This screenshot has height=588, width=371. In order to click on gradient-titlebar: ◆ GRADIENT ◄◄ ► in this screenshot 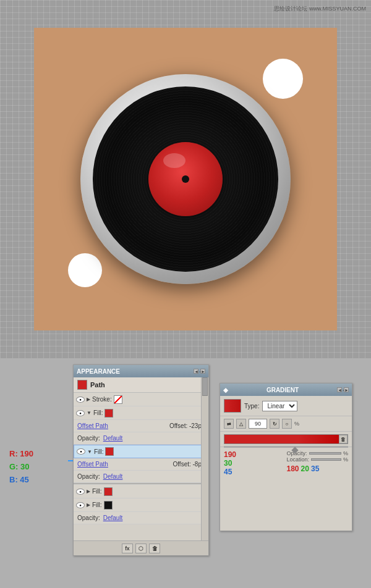, I will do `click(286, 390)`.